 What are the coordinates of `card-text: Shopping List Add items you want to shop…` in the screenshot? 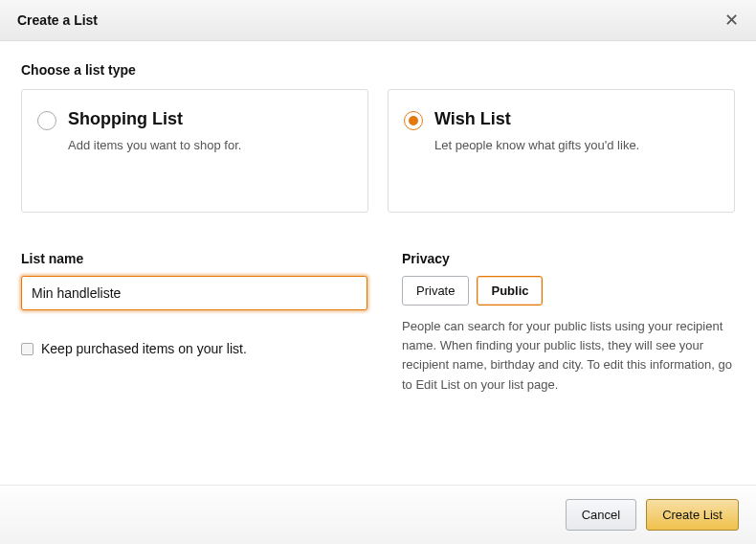 It's located at (155, 132).